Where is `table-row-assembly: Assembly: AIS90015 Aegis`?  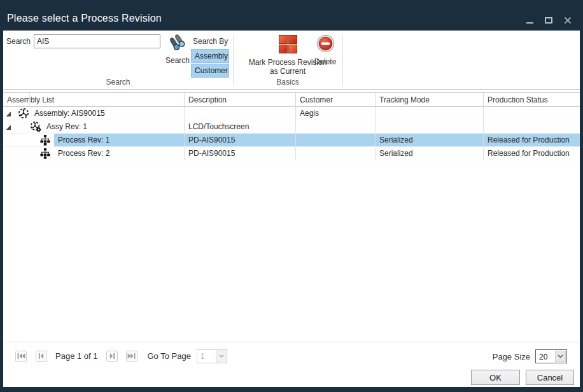
table-row-assembly: Assembly: AIS90015 Aegis is located at coordinates (292, 113).